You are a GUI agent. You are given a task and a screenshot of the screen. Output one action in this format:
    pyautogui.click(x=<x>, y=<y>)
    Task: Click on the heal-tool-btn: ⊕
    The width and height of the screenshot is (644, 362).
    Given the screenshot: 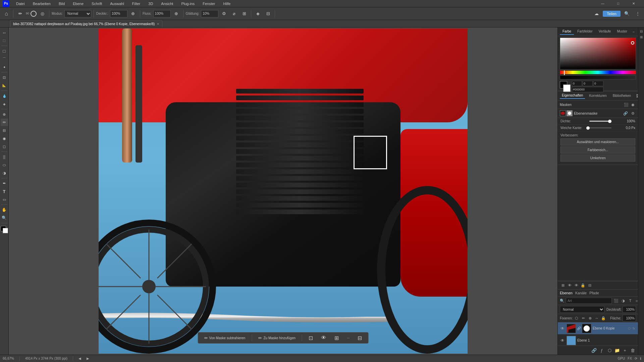 What is the action you would take?
    pyautogui.click(x=4, y=114)
    